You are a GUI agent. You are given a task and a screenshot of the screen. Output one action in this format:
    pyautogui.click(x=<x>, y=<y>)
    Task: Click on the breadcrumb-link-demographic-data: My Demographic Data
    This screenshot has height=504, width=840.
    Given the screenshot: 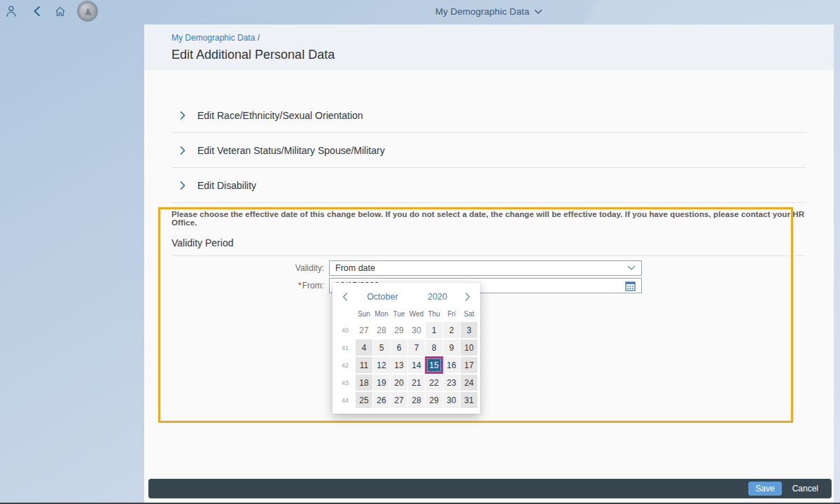 What is the action you would take?
    pyautogui.click(x=213, y=38)
    